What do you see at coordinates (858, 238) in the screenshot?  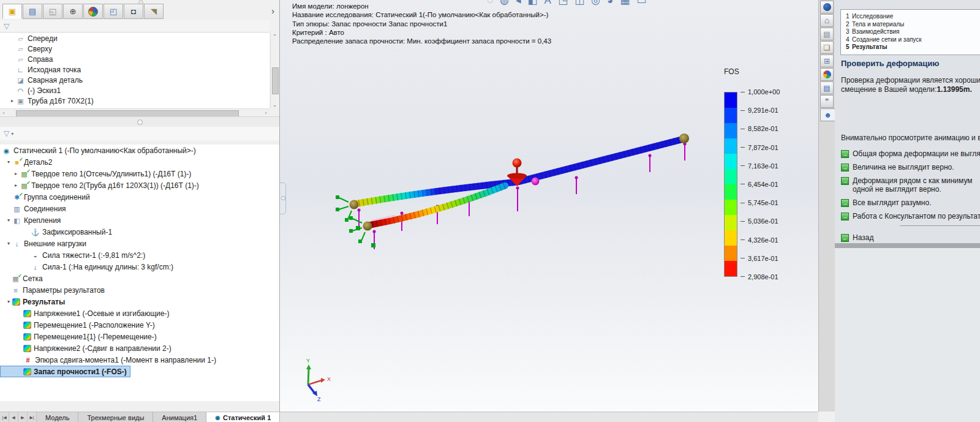 I see `advisor-back-link: ← Назад` at bounding box center [858, 238].